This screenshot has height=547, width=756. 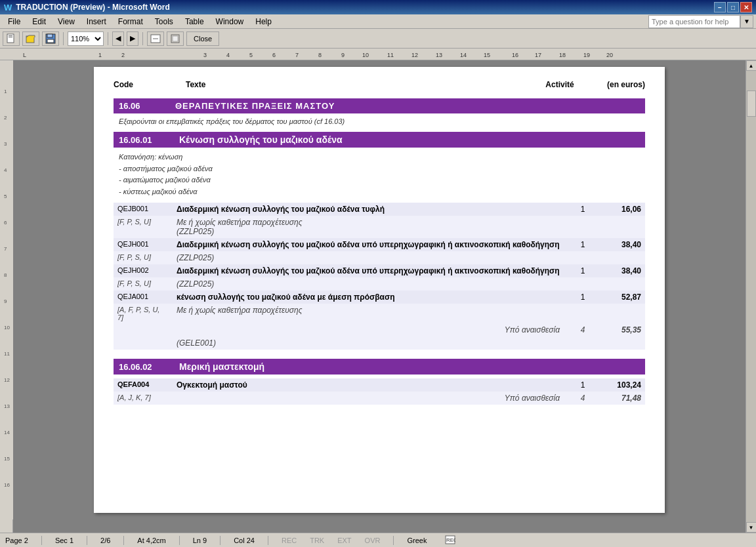 I want to click on minimize-button: −, so click(x=720, y=7).